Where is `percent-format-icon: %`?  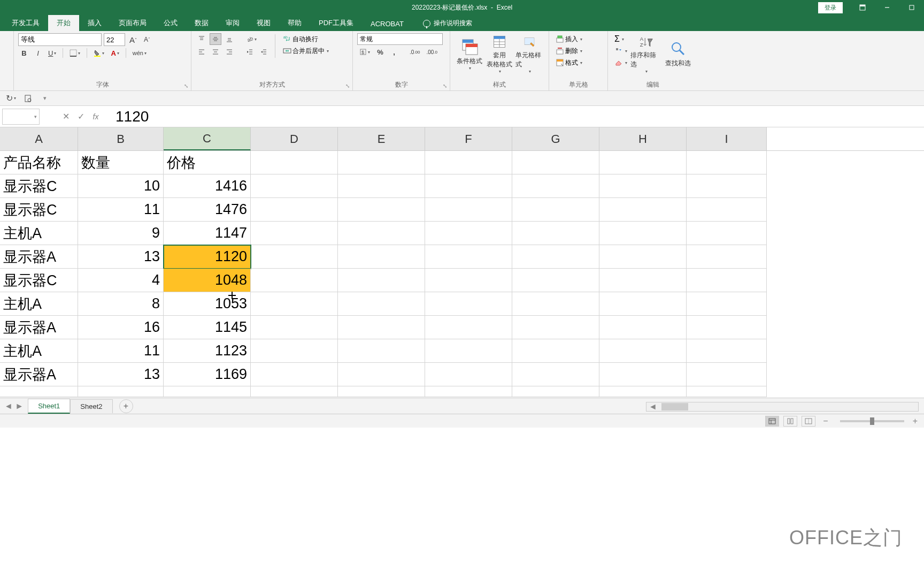
percent-format-icon: % is located at coordinates (380, 52).